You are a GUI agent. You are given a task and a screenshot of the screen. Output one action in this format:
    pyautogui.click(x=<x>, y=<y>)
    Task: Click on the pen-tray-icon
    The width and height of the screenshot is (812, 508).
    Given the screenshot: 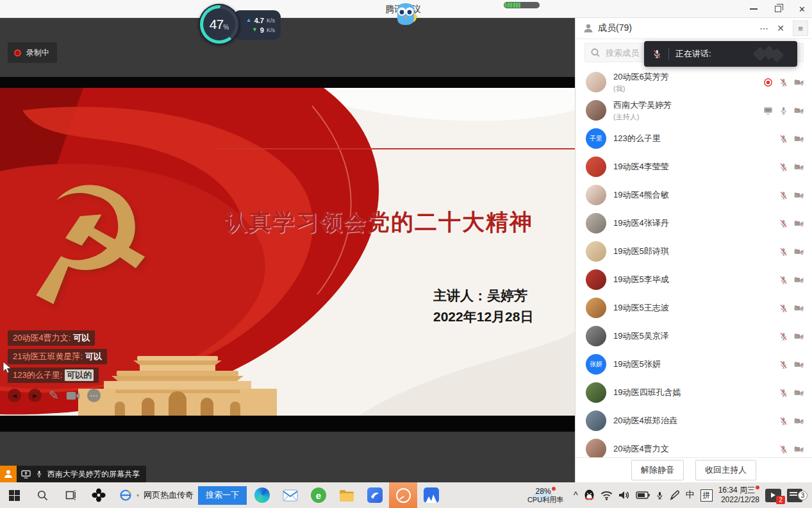 What is the action you would take?
    pyautogui.click(x=675, y=495)
    